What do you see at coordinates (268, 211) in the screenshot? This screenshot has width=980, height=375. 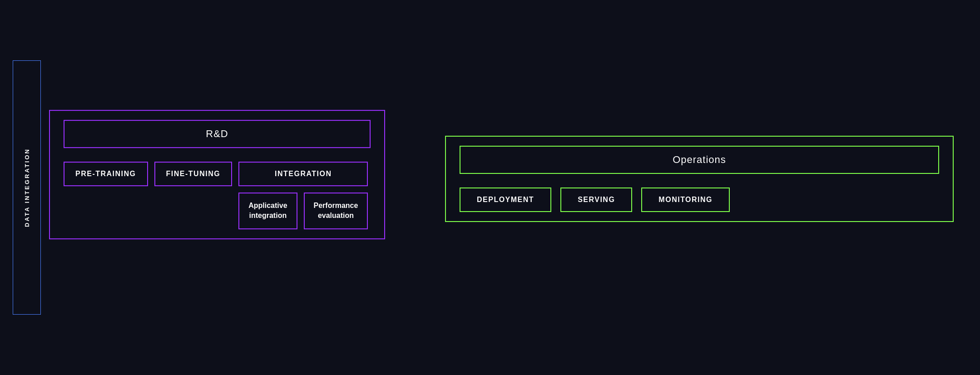 I see `applicative-integration-label: Applicativeintegration` at bounding box center [268, 211].